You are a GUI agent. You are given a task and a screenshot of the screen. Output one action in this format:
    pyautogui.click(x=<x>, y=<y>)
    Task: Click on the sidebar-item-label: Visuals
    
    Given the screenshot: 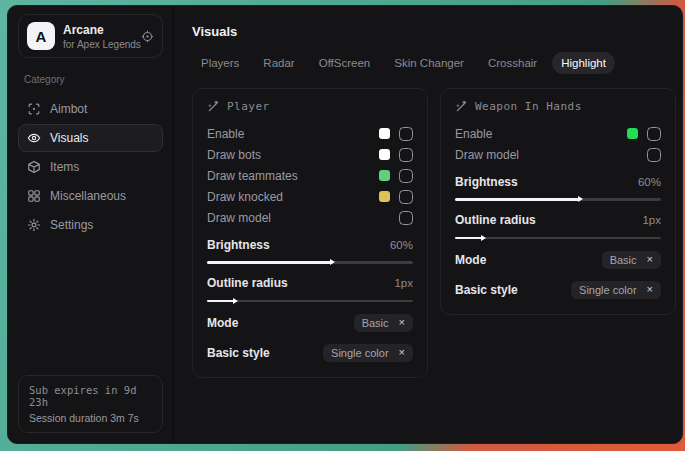 What is the action you would take?
    pyautogui.click(x=69, y=138)
    